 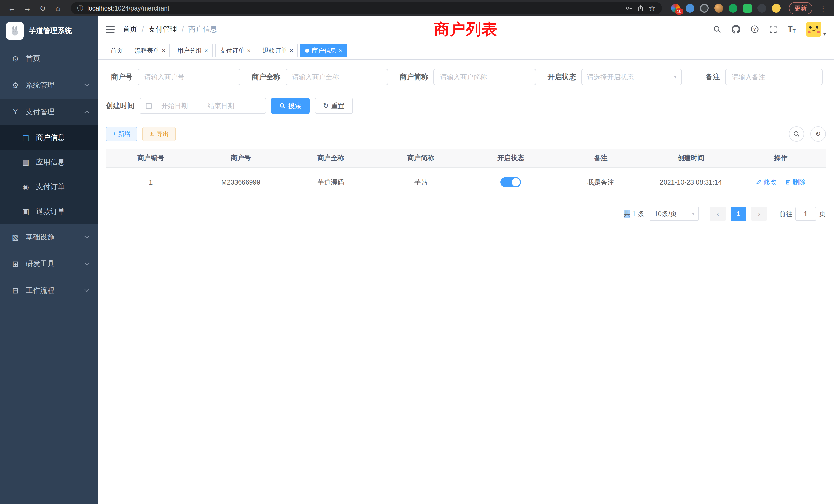 What do you see at coordinates (110, 29) in the screenshot?
I see `hamburger-icon` at bounding box center [110, 29].